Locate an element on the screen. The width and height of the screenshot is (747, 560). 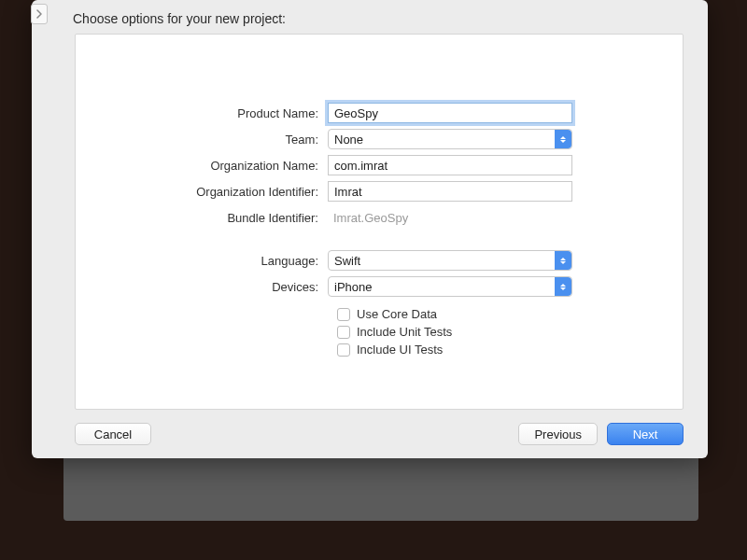
devices-select: iPhone is located at coordinates (450, 287).